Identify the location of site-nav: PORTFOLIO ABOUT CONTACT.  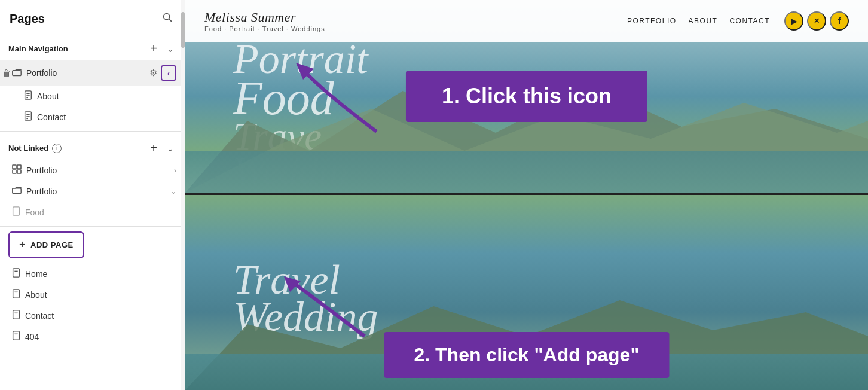
(698, 21).